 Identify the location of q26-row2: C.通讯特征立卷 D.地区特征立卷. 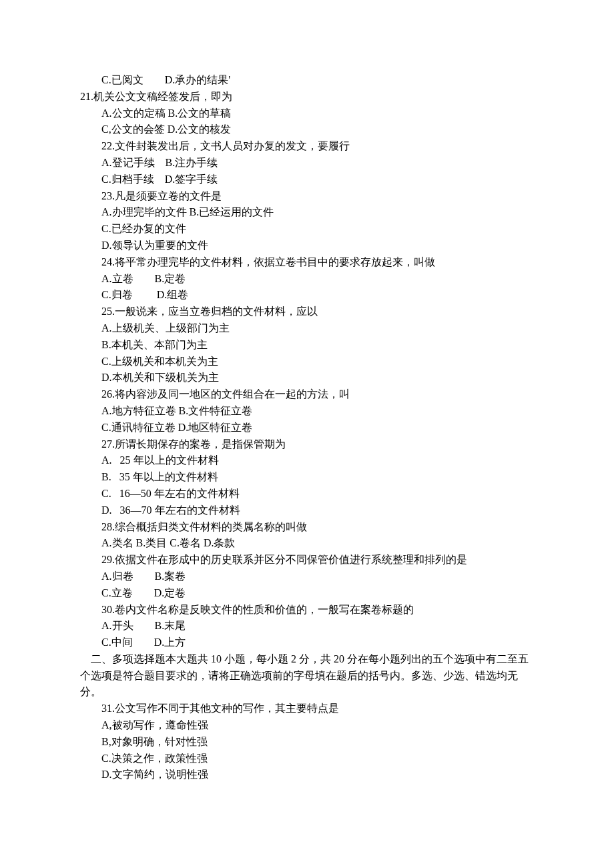
(307, 428).